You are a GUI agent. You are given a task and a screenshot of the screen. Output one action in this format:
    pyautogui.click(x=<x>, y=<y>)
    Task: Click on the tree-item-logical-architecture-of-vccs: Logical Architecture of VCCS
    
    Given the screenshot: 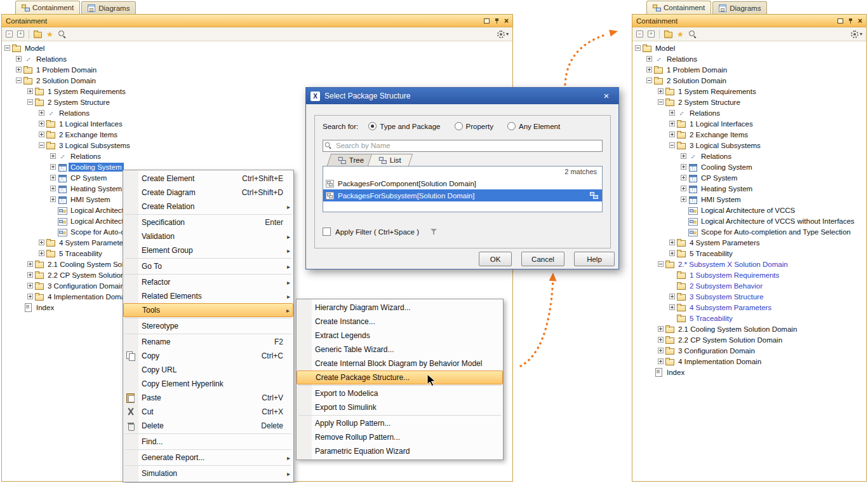 What is the action you would take?
    pyautogui.click(x=749, y=210)
    